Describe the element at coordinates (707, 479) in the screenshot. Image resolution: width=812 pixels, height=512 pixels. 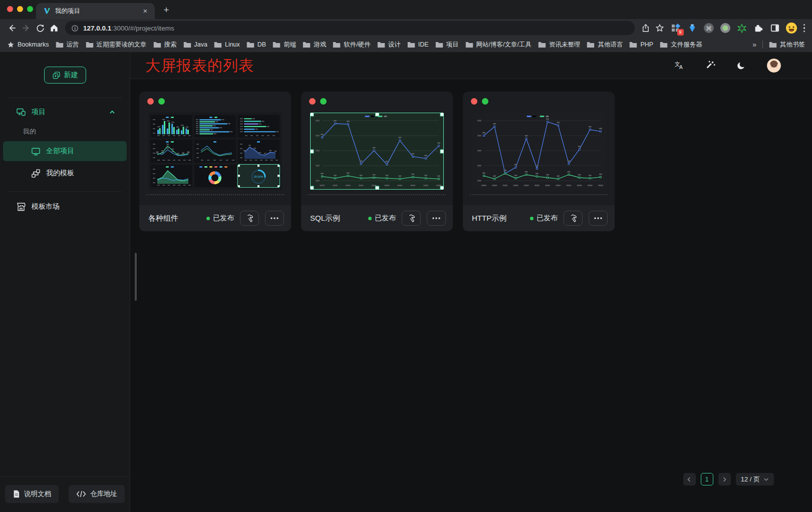
I see `current-page-button: 1` at that location.